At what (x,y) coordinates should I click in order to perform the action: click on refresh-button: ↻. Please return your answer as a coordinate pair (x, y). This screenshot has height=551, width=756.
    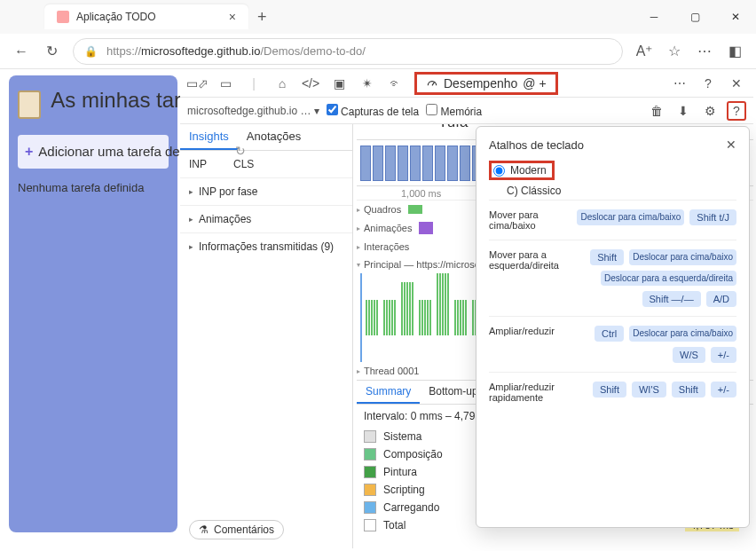
    Looking at the image, I should click on (51, 51).